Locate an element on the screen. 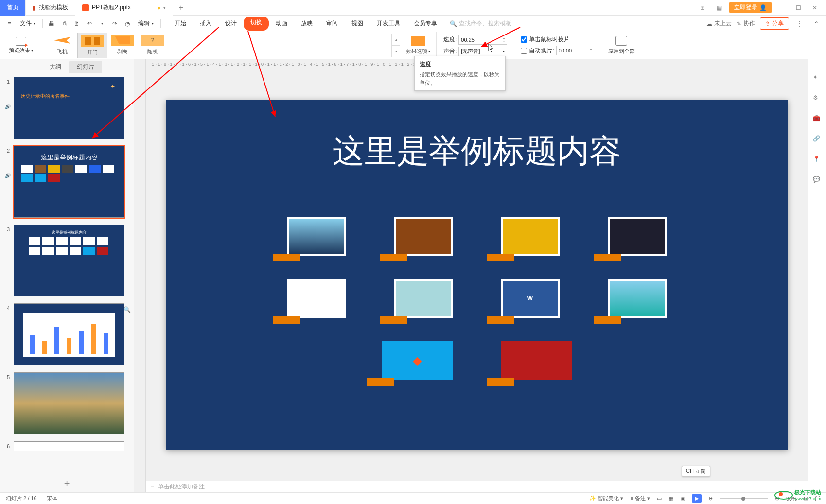 This screenshot has width=826, height=504. scroll-up-icon: ▴ is located at coordinates (396, 40).